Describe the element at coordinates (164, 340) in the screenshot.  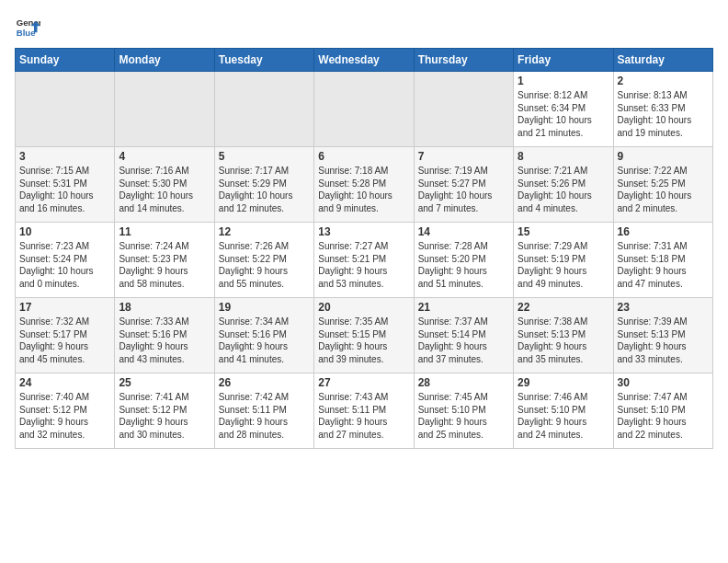
I see `day-info: Sunrise: 7:33 AM Sunset: 5:16 PM Dayligh…` at that location.